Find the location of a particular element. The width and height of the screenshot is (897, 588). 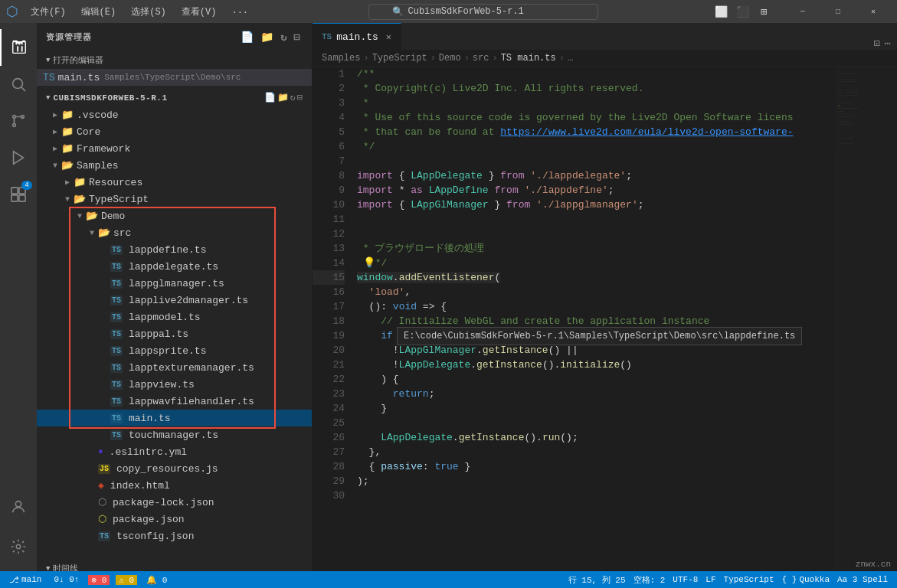

arrow-samples: ▼ is located at coordinates (55, 165).